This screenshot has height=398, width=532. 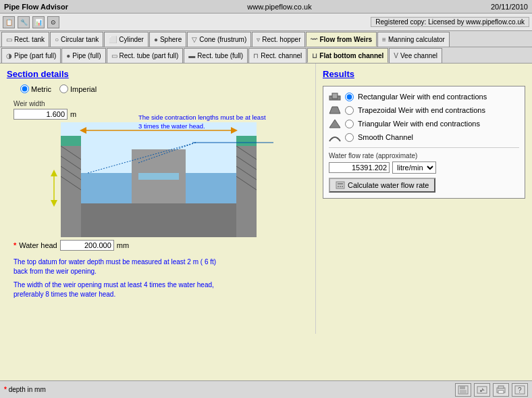 What do you see at coordinates (278, 39) in the screenshot?
I see `tab-rect-hopper: ▿ Rect. hopper` at bounding box center [278, 39].